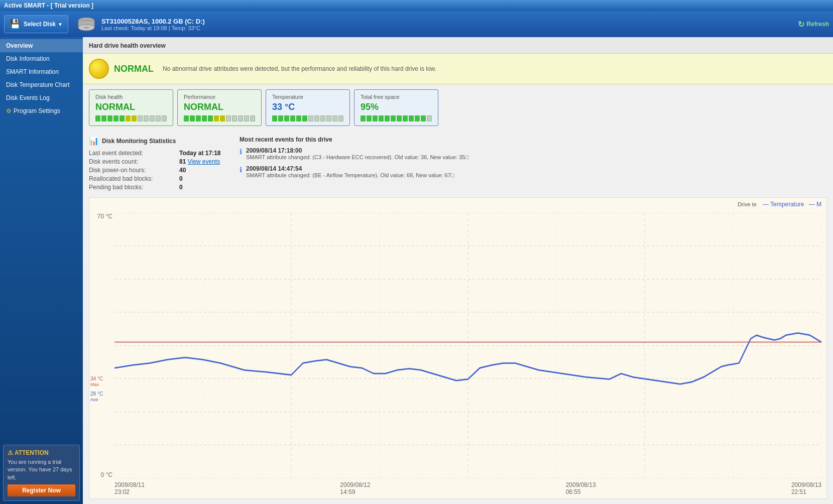 This screenshot has height=504, width=833. I want to click on settings-icon: ⚙, so click(9, 111).